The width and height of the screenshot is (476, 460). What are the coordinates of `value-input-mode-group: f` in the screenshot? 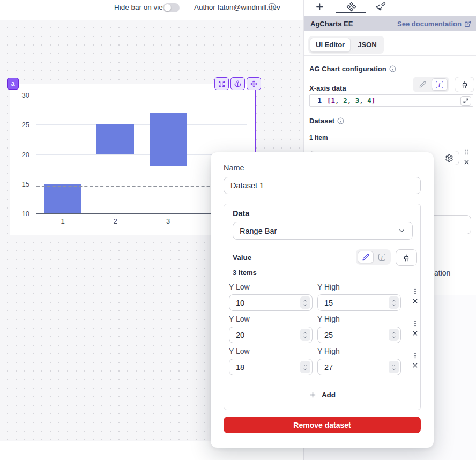 It's located at (373, 257).